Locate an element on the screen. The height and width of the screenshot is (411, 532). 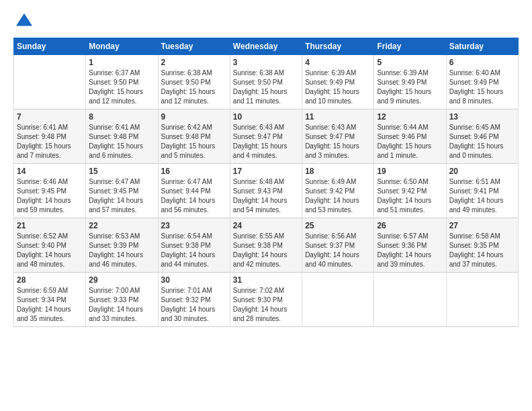
calendar-week-row: 21Sunrise: 6:52 AM Sunset: 9:40 PM Dayli… is located at coordinates (266, 246).